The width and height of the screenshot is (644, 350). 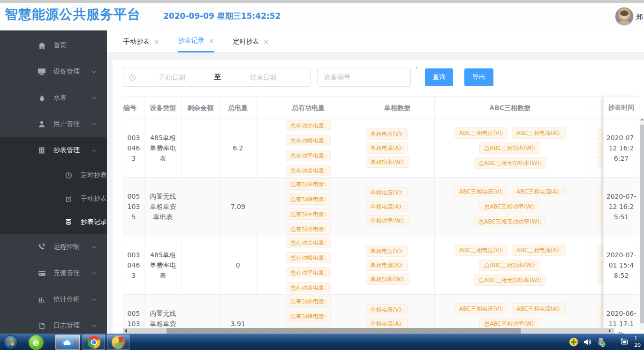 What do you see at coordinates (250, 41) in the screenshot?
I see `tab-scheduled-reading: 定时抄表×` at bounding box center [250, 41].